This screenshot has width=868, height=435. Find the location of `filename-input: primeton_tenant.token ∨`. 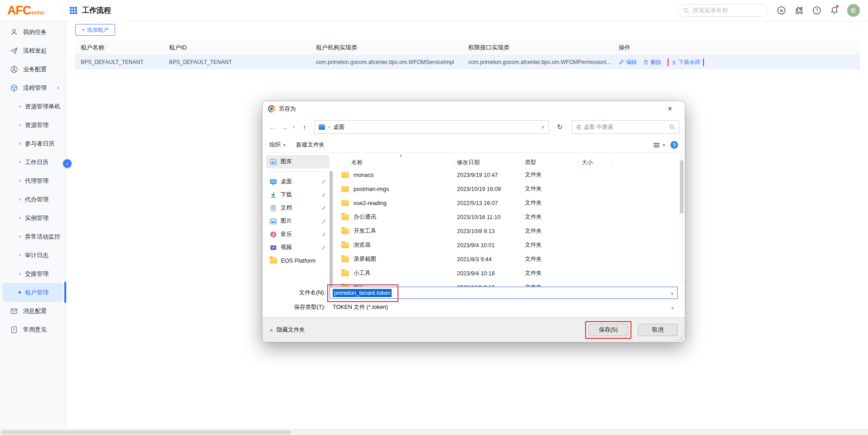

filename-input: primeton_tenant.token ∨ is located at coordinates (504, 293).